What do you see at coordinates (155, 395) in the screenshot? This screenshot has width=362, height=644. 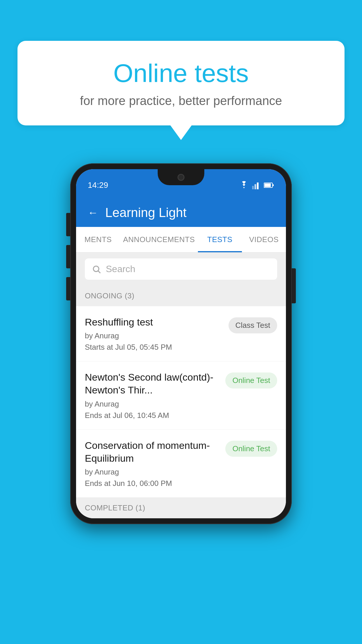 I see `test-info-2: Newton's Second law(contd)-Newton's Thir…` at bounding box center [155, 395].